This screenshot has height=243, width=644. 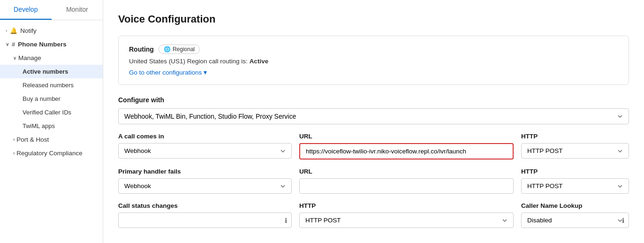 What do you see at coordinates (52, 71) in the screenshot?
I see `sidebar-item-active-numbers: Active numbers` at bounding box center [52, 71].